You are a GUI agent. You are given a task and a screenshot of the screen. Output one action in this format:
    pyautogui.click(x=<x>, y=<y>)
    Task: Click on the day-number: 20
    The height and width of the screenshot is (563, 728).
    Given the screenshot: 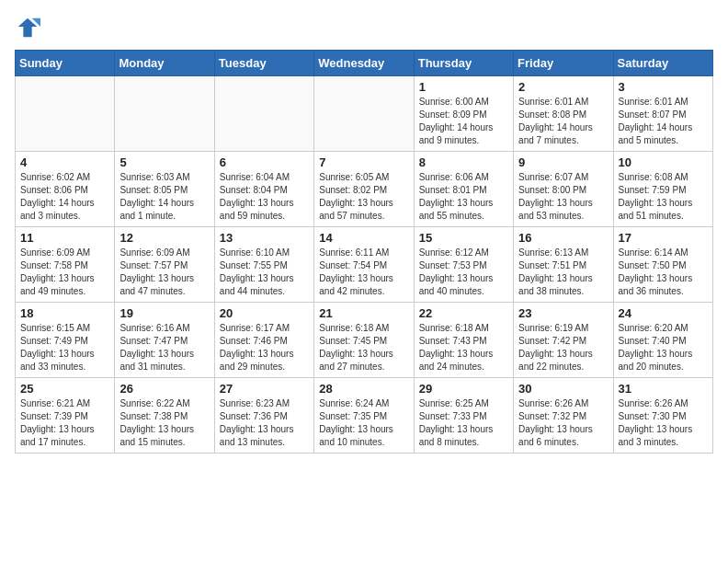 What is the action you would take?
    pyautogui.click(x=265, y=313)
    